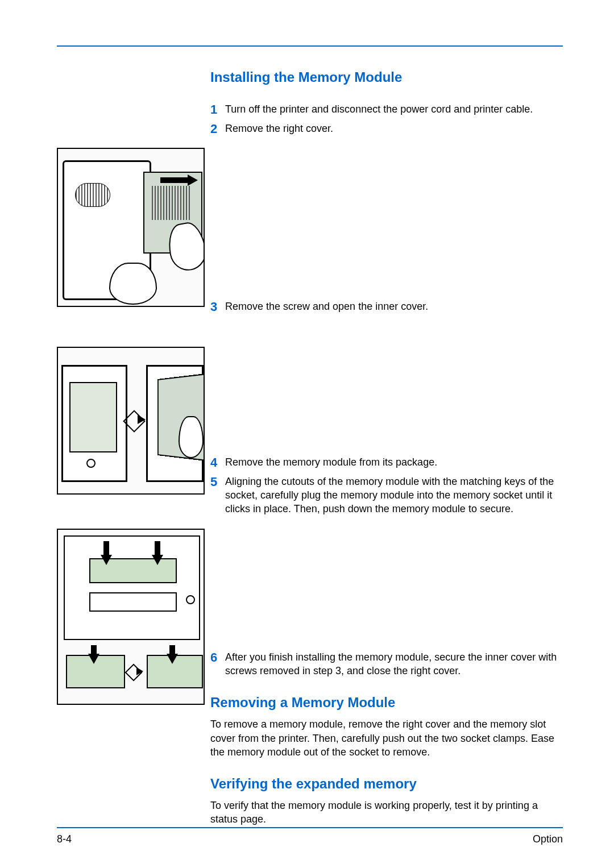  Describe the element at coordinates (394, 128) in the screenshot. I see `step-text: Remove the right cover.` at that location.